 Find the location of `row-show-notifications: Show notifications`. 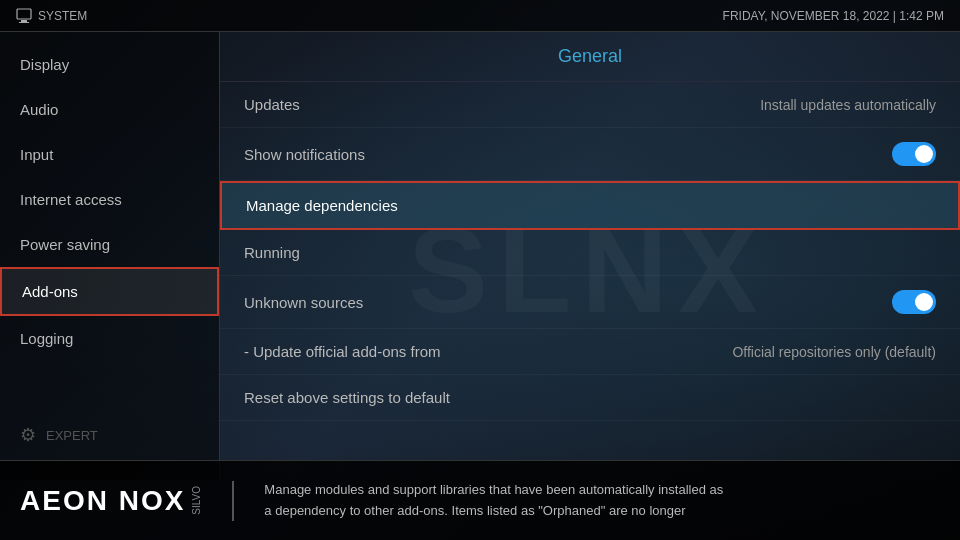

row-show-notifications: Show notifications is located at coordinates (590, 154).